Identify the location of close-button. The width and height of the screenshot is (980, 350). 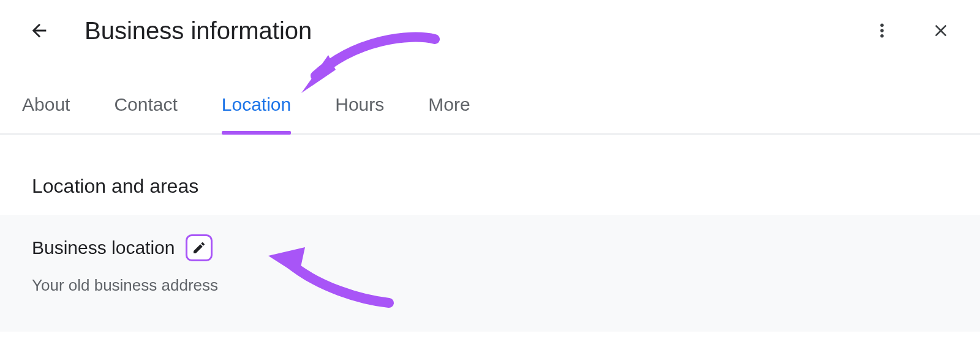
(941, 31).